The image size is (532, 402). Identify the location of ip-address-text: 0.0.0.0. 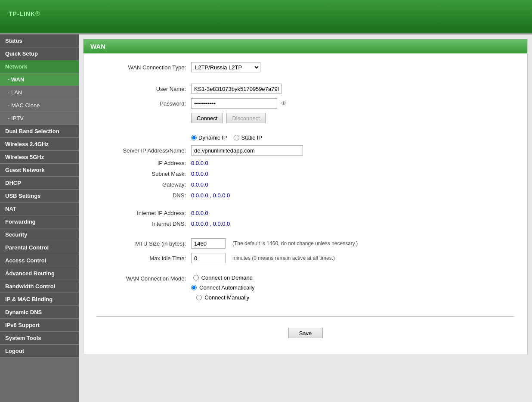
(200, 163).